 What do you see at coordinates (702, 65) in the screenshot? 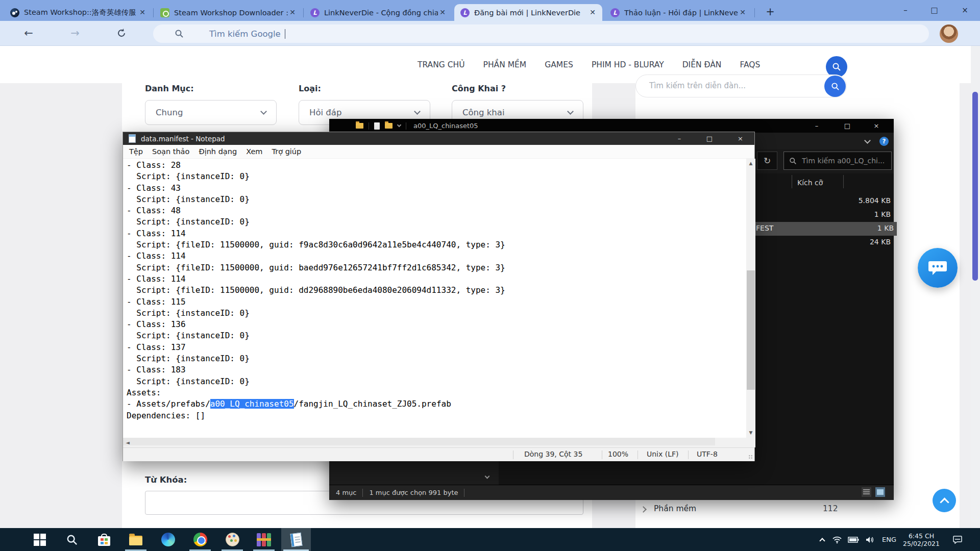
I see `nav-forum: DIỄN ĐÀN` at bounding box center [702, 65].